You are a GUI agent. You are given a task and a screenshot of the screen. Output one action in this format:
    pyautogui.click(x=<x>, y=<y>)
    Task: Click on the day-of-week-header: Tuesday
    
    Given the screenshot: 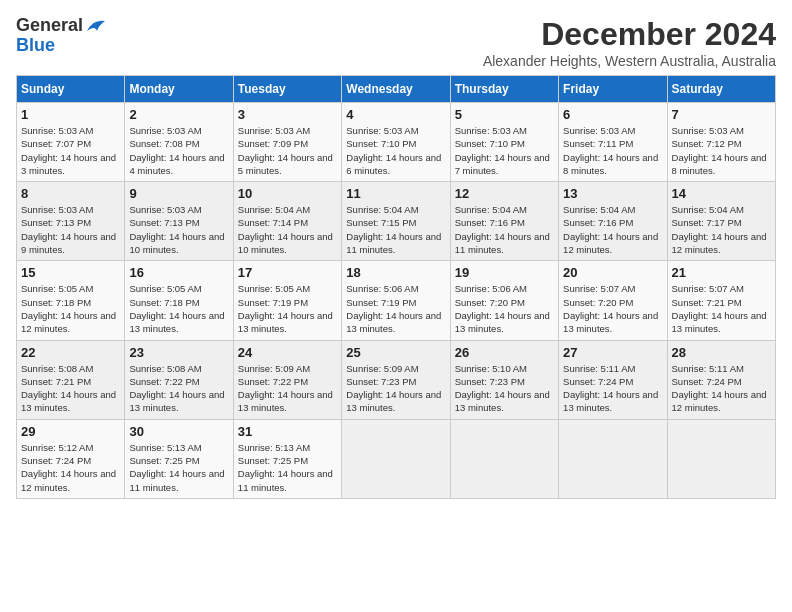 What is the action you would take?
    pyautogui.click(x=287, y=90)
    